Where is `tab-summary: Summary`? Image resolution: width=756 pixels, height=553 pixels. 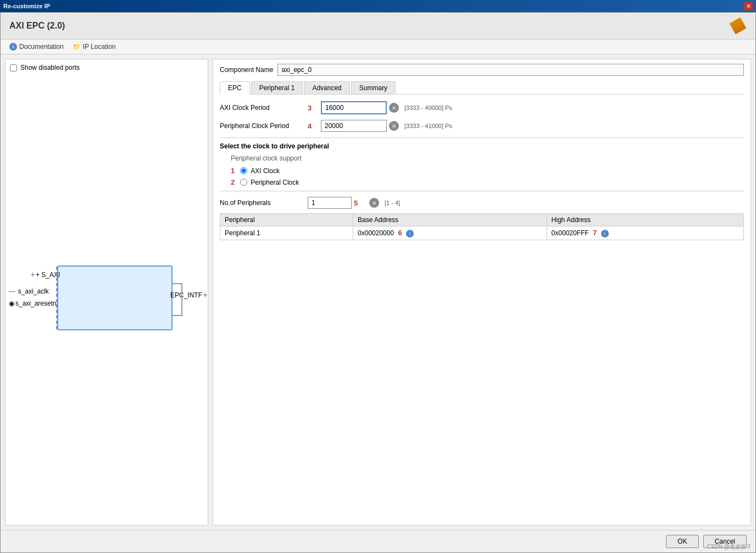 tab-summary: Summary is located at coordinates (374, 88).